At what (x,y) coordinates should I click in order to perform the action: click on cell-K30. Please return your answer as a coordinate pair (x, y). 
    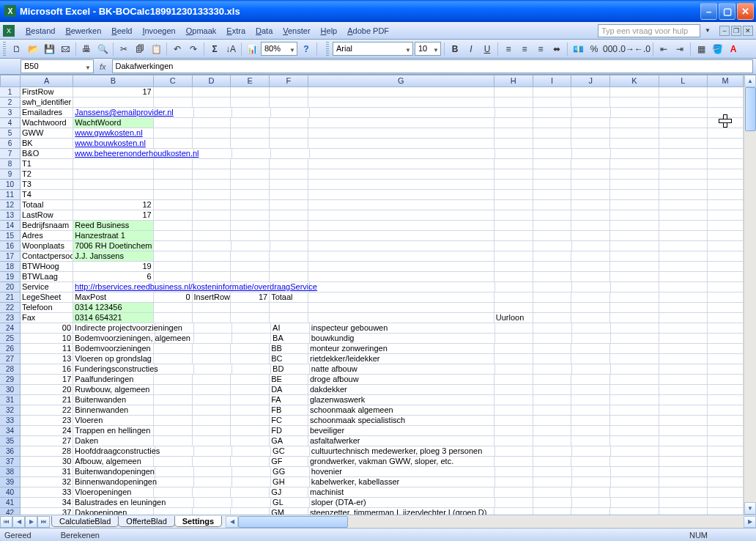
    Looking at the image, I should click on (634, 390).